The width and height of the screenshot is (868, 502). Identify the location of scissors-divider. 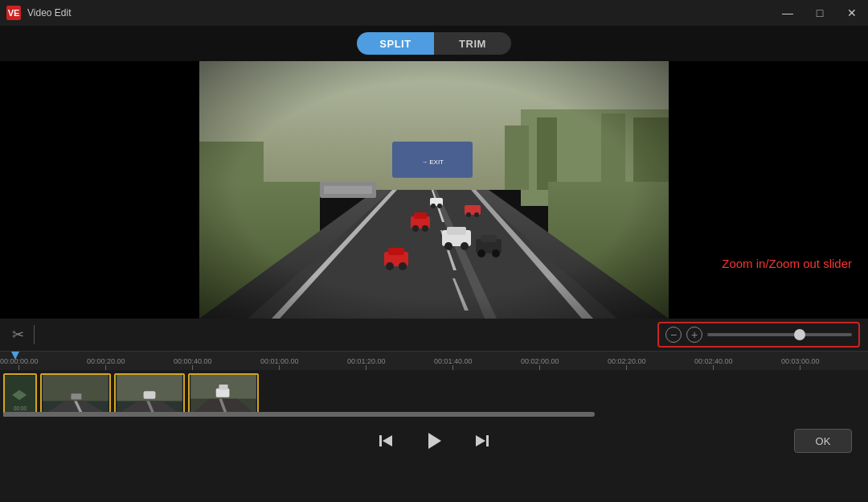
(34, 335).